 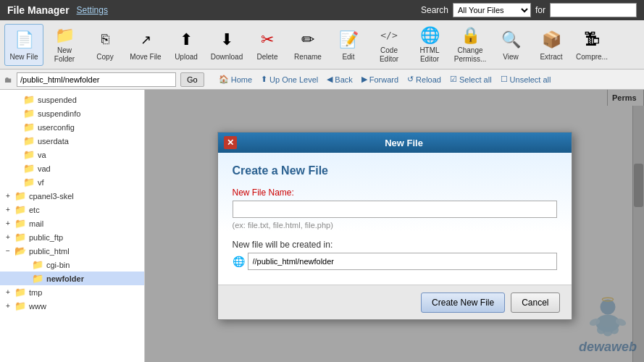 I want to click on sidebar-item-www: + 📁 www, so click(x=72, y=306).